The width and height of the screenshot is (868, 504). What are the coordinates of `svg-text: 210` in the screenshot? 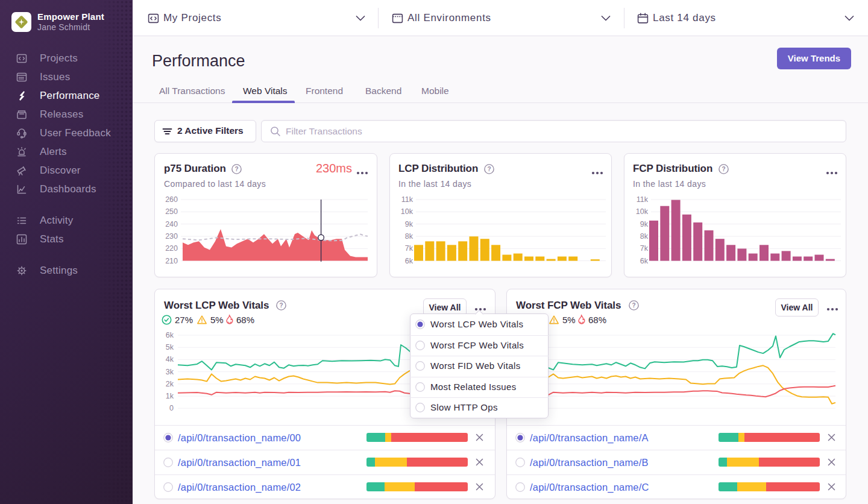 It's located at (171, 260).